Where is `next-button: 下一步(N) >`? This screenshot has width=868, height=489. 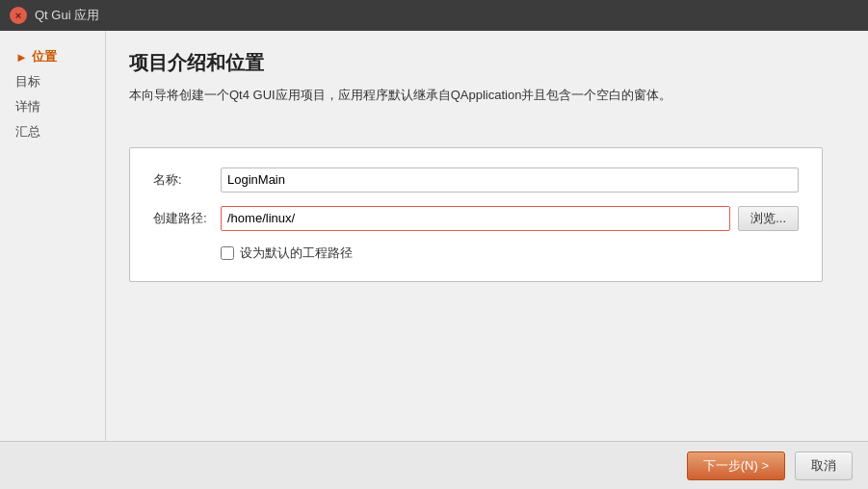 next-button: 下一步(N) > is located at coordinates (736, 466).